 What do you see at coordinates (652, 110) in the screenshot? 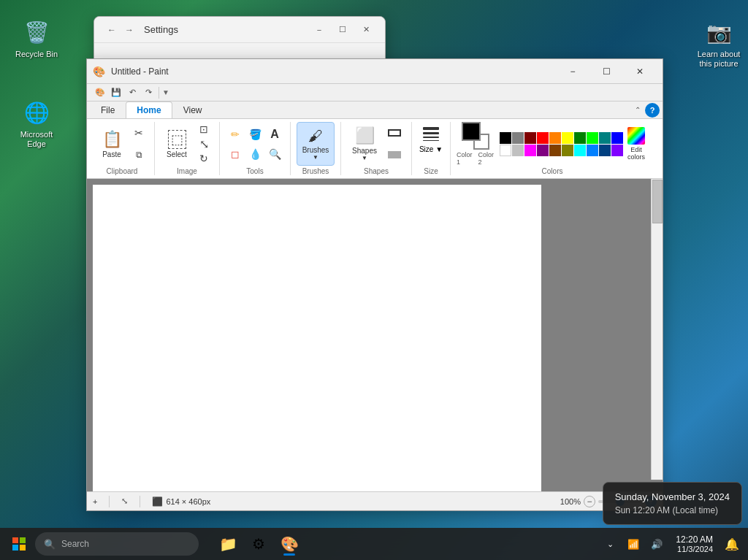
I see `help-btn: ?` at bounding box center [652, 110].